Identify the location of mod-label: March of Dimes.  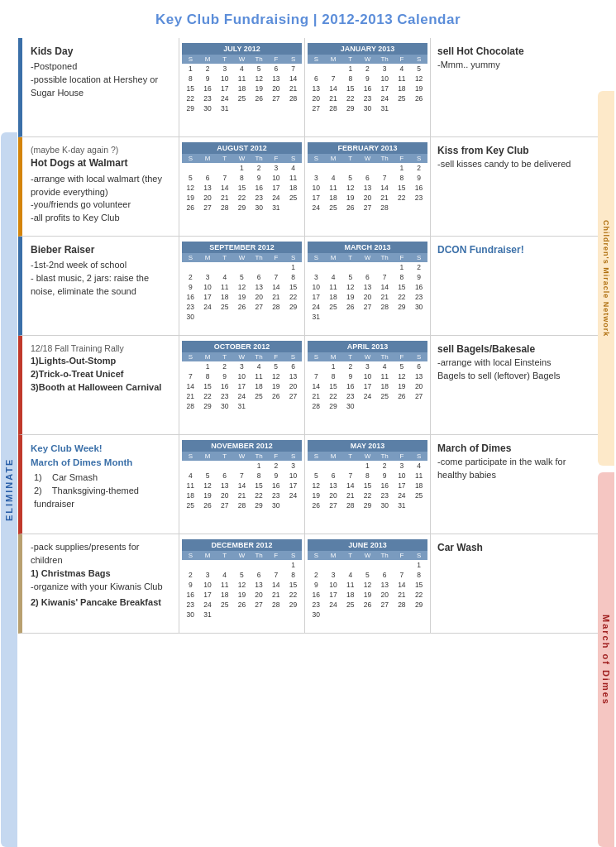
(606, 660).